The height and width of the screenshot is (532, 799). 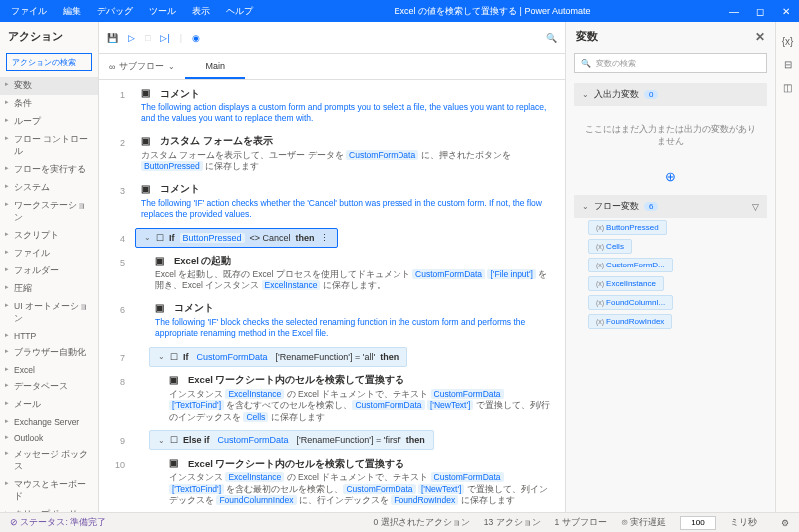 I want to click on images-rail-icon: ⊟, so click(x=787, y=64).